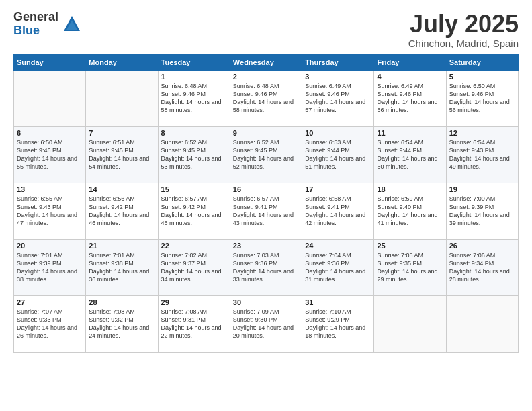  I want to click on day-info: Daylight: 14 hours and 49 minutes., so click(482, 163).